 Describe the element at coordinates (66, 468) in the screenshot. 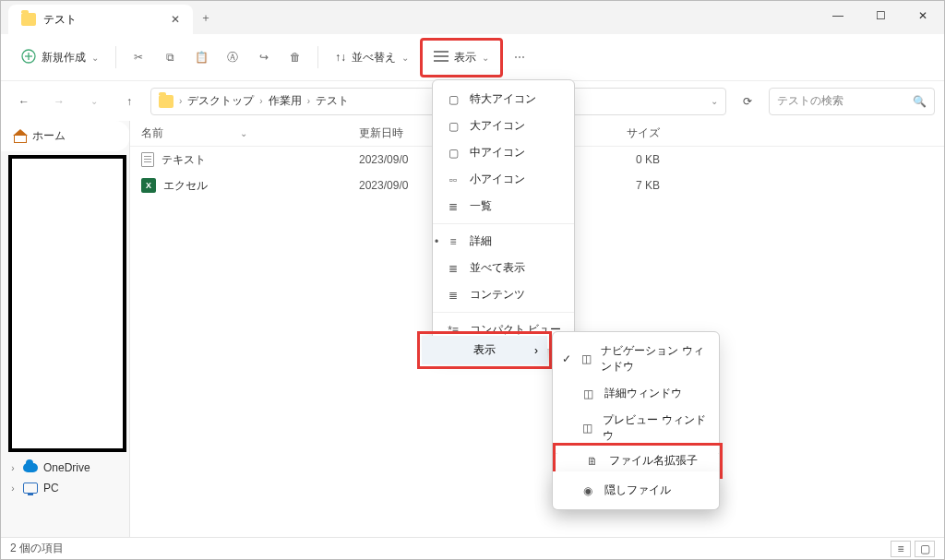

I see `sidebar-item-onedrive: › OneDrive` at that location.